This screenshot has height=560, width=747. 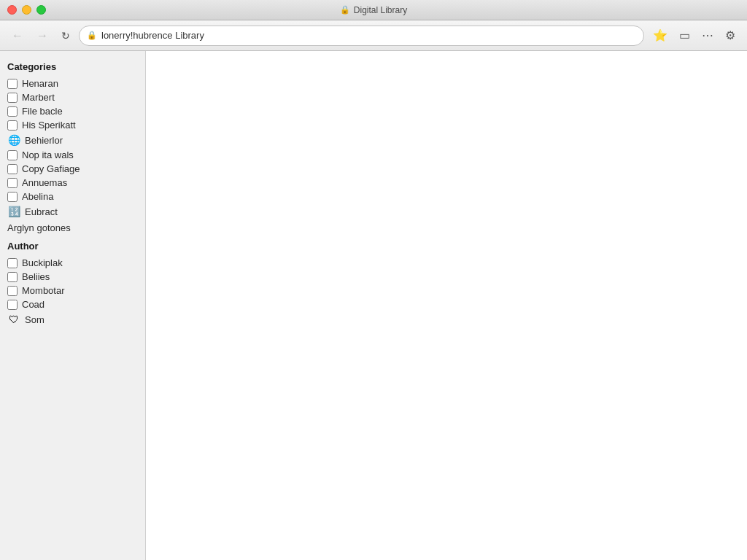 I want to click on filter-item-eubract: 🔢Eubract, so click(x=73, y=211).